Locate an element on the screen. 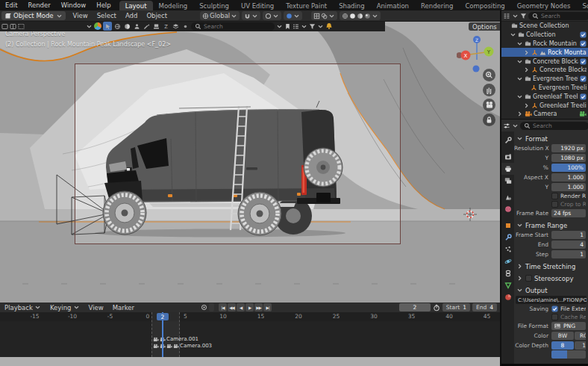 The width and height of the screenshot is (588, 366). properties-tab-view-layer is located at coordinates (507, 181).